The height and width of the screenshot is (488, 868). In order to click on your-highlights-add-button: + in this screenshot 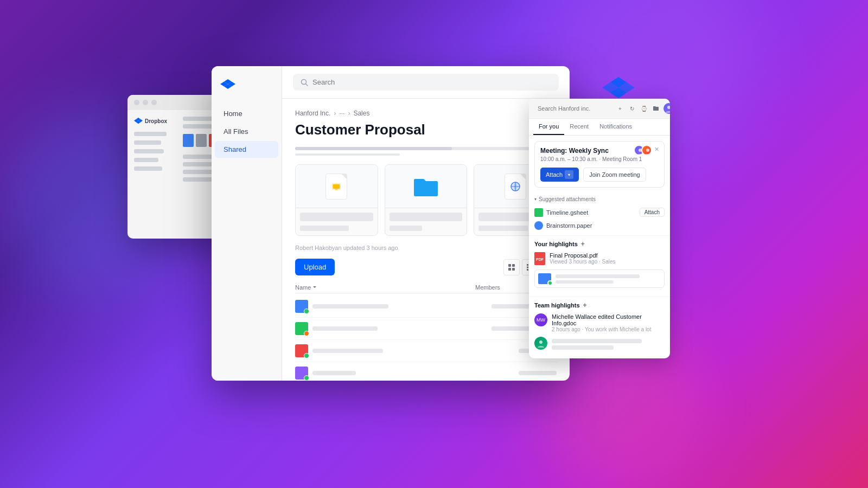, I will do `click(585, 244)`.